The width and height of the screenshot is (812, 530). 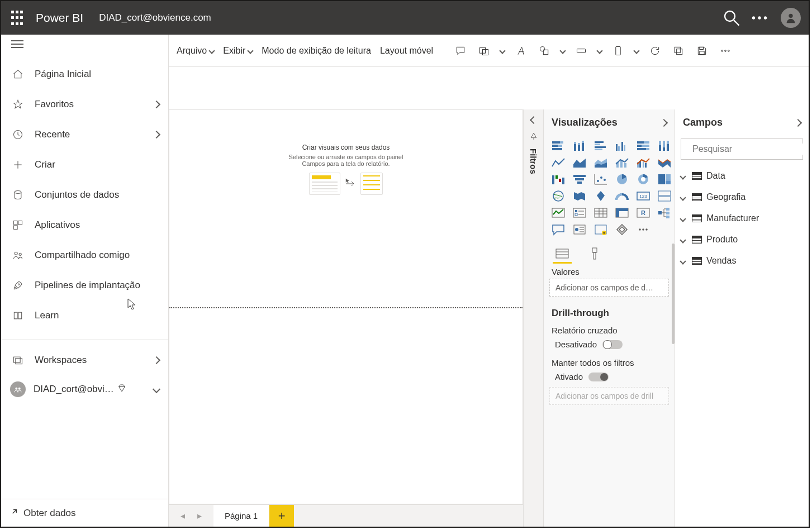 I want to click on viz-map-icon, so click(x=558, y=196).